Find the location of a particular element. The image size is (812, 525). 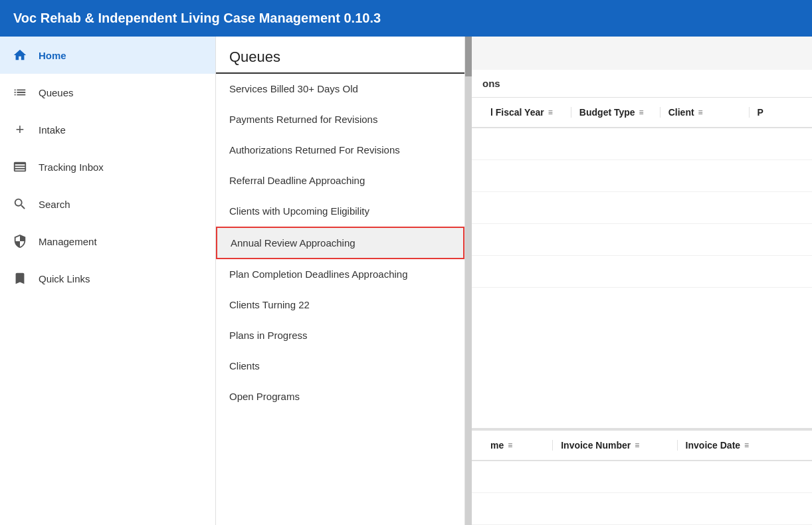

queues-title: Queues is located at coordinates (340, 55).